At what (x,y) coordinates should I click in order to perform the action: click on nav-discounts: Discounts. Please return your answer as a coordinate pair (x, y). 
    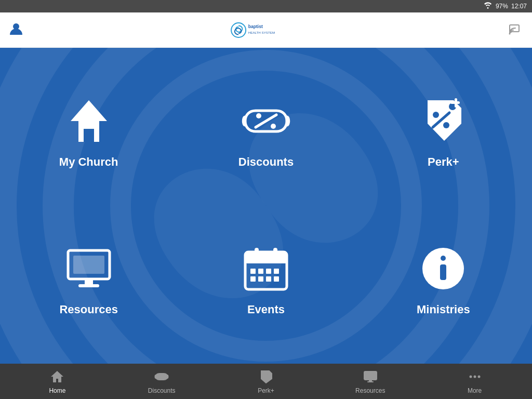
    Looking at the image, I should click on (162, 381).